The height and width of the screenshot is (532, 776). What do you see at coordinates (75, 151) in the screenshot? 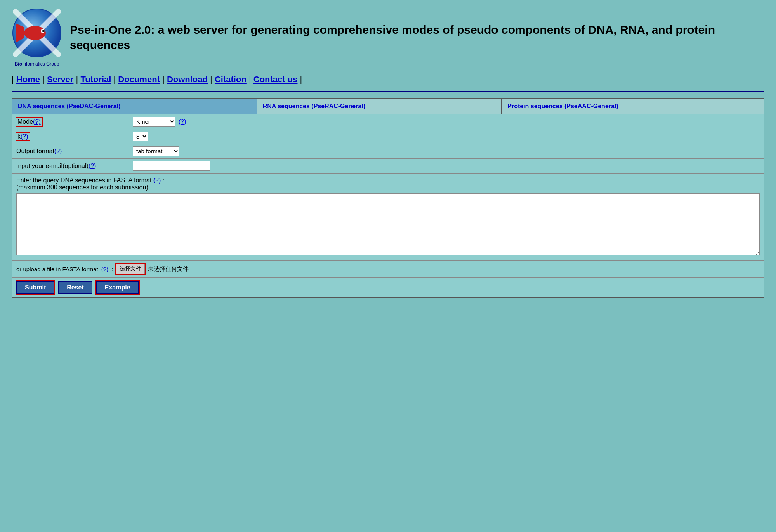
I see `output-label: Output format(?)` at bounding box center [75, 151].